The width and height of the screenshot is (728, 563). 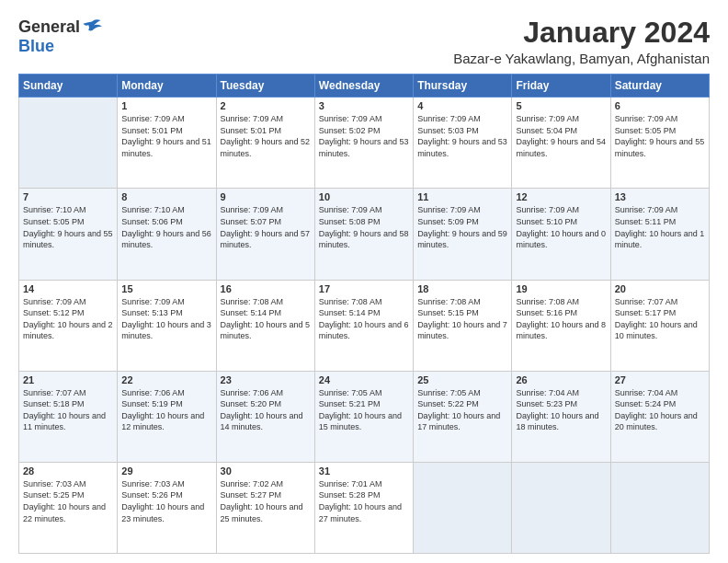 I want to click on day-info: Sunrise: 7:03 AM Sunset: 5:26 PM Dayligh…, so click(x=166, y=501).